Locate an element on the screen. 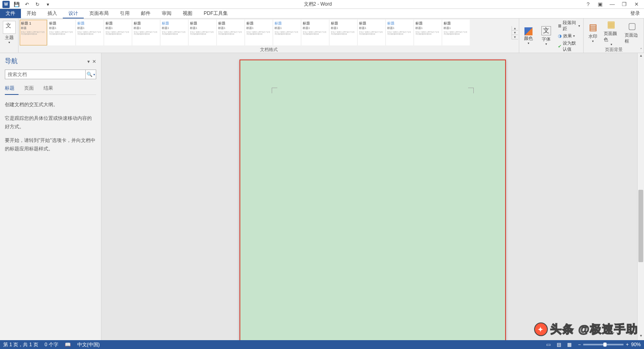 The image size is (644, 349). tab-mailings: 邮件 is located at coordinates (146, 14).